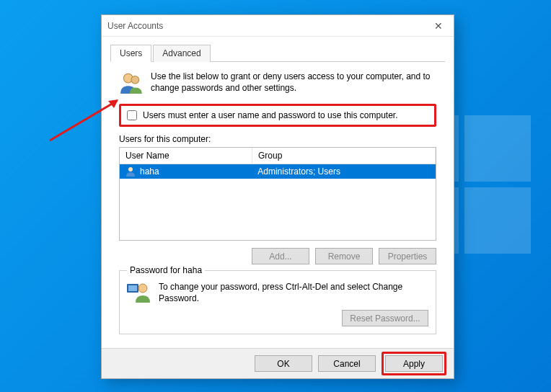 This screenshot has height=392, width=551. Describe the element at coordinates (294, 293) in the screenshot. I see `password-instruction-text: To change your password, press Ctrl-Alt-…` at that location.